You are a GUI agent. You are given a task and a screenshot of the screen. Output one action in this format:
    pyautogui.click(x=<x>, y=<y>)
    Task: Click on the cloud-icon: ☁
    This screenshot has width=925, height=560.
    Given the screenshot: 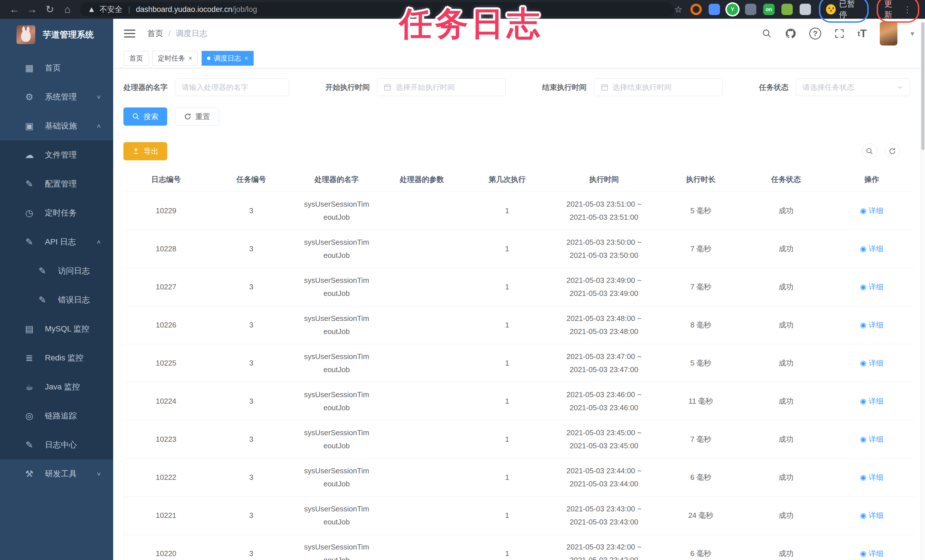 What is the action you would take?
    pyautogui.click(x=29, y=155)
    